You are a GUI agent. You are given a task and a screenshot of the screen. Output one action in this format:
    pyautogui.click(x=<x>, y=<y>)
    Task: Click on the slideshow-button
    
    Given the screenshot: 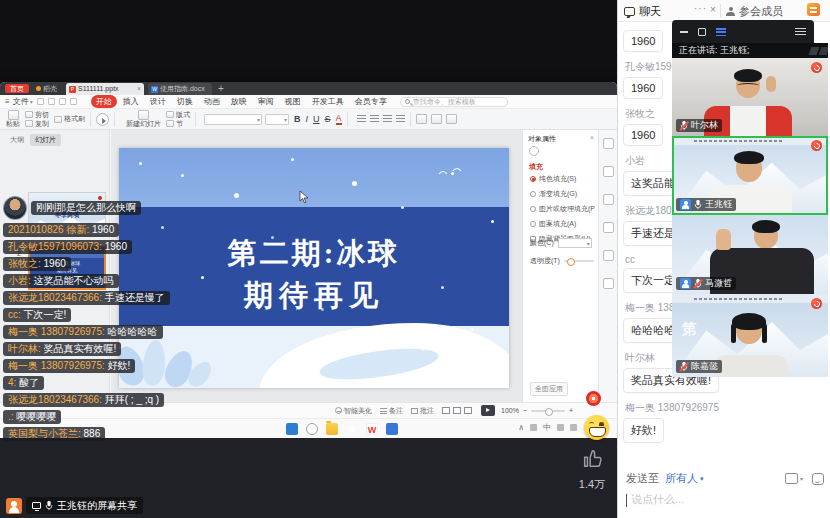 What is the action you would take?
    pyautogui.click(x=488, y=410)
    